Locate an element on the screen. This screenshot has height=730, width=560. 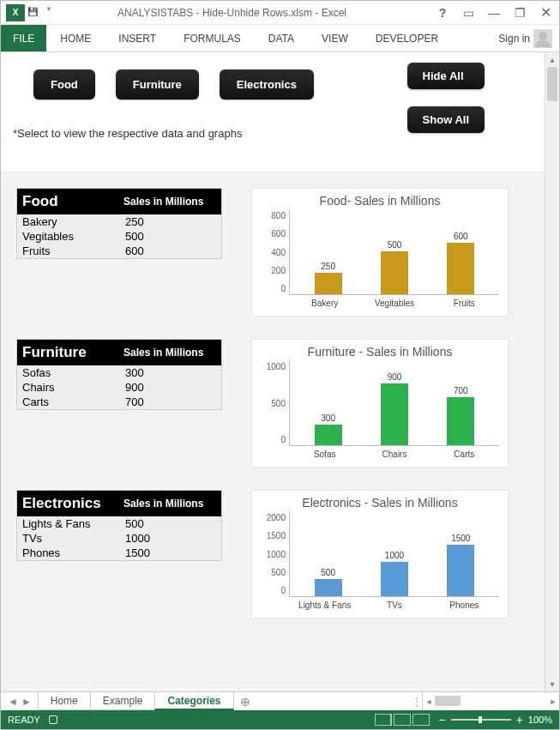
macro-record-icon is located at coordinates (53, 720).